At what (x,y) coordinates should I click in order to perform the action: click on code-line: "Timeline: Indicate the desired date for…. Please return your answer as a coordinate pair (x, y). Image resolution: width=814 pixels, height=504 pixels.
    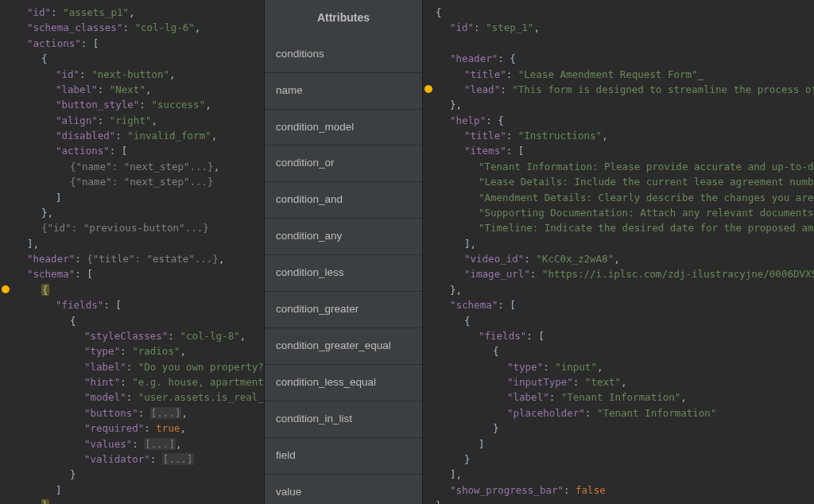
    Looking at the image, I should click on (623, 227).